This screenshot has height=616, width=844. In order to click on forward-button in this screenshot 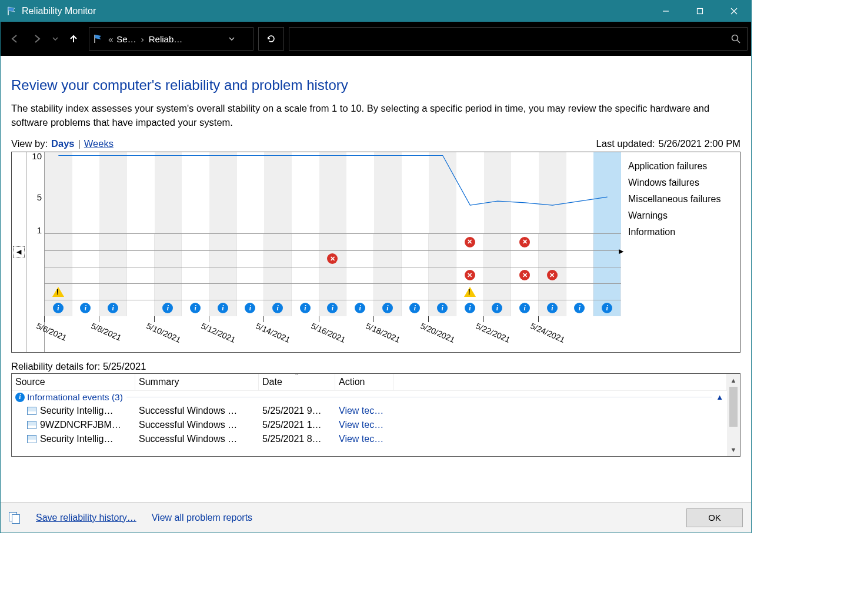, I will do `click(37, 39)`.